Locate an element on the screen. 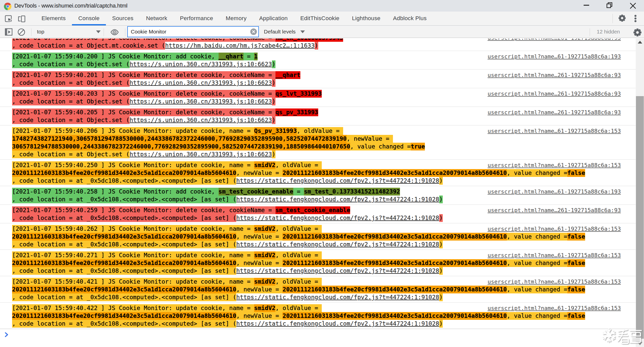  scrollbar-up-arrow-icon is located at coordinates (640, 42).